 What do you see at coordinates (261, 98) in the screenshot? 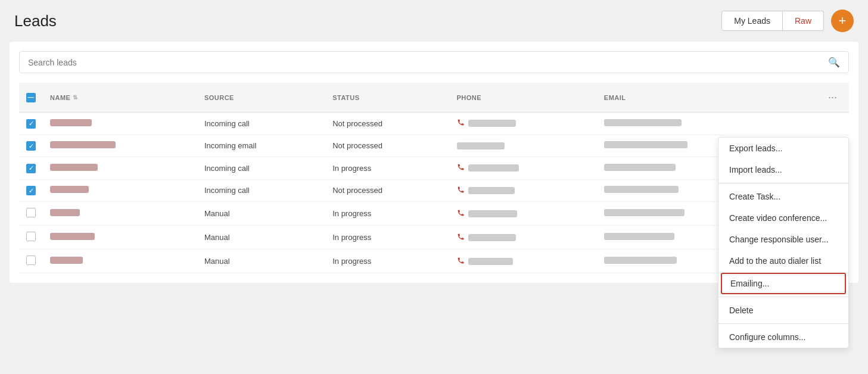
I see `header-source: SOURCE` at bounding box center [261, 98].